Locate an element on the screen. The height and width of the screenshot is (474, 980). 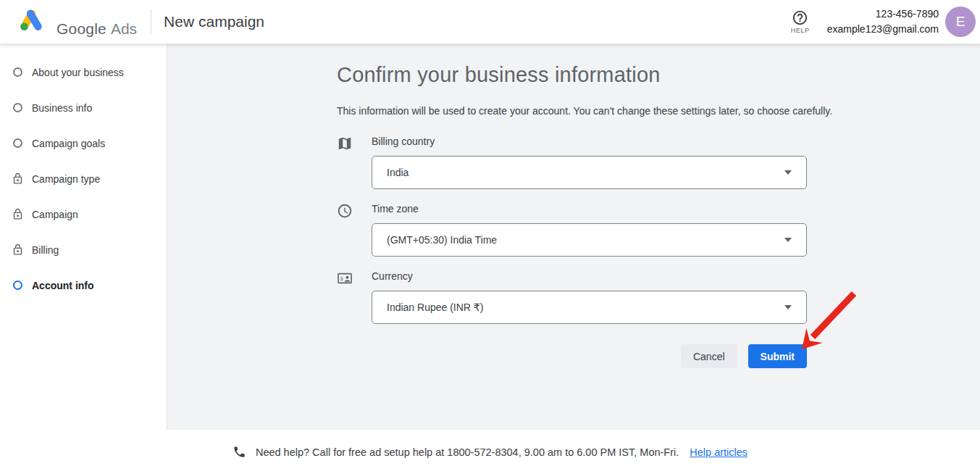
account-email: example123@gmail.com is located at coordinates (883, 29).